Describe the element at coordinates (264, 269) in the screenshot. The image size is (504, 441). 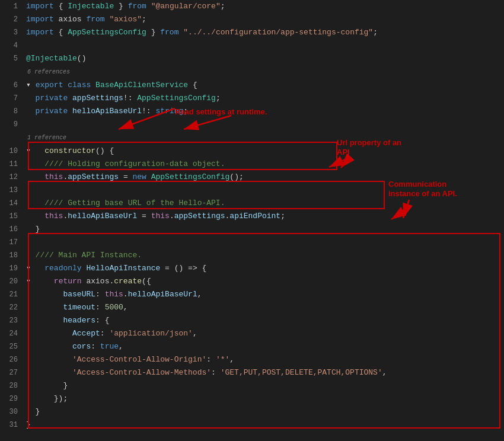
I see `line-content: ▾ readonly HelloApiInstance = () => {` at that location.